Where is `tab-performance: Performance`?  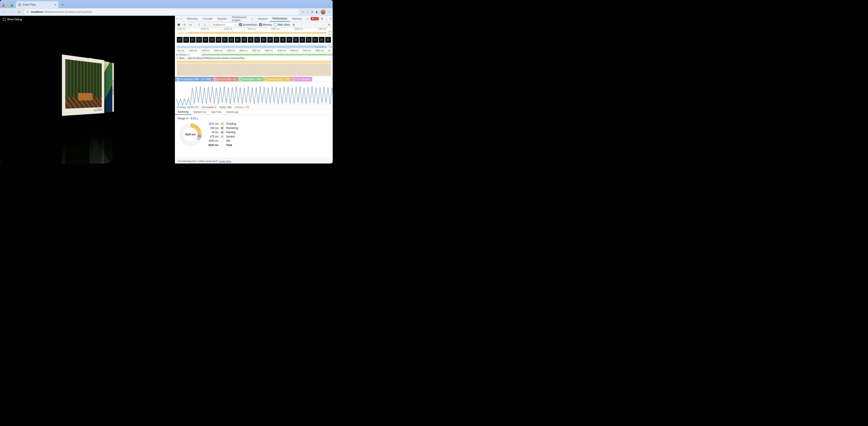 tab-performance: Performance is located at coordinates (280, 19).